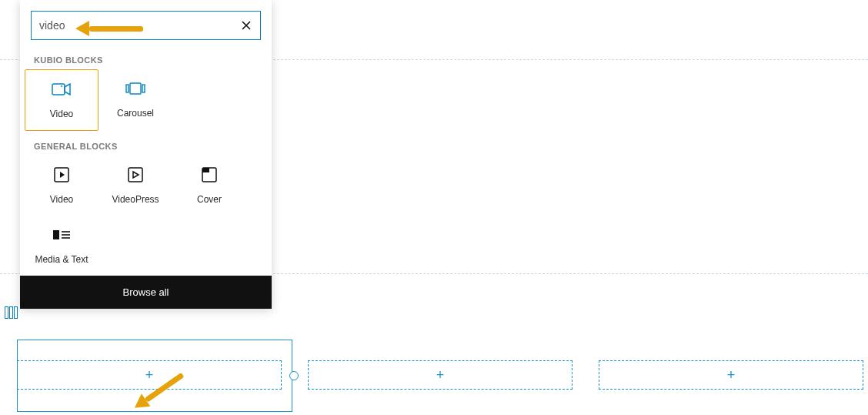 The width and height of the screenshot is (868, 415). What do you see at coordinates (62, 259) in the screenshot?
I see `block-label: Media & Text` at bounding box center [62, 259].